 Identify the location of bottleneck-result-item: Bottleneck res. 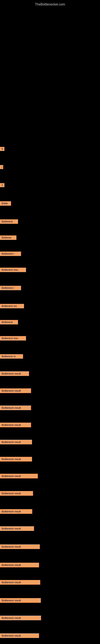
(12, 306).